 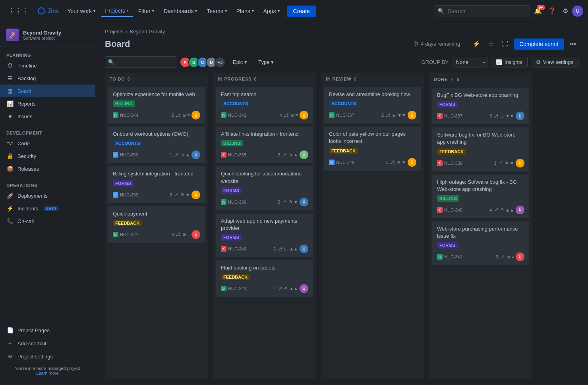 What do you see at coordinates (481, 243) in the screenshot?
I see `card: Web-store purchasing performance issue f…` at bounding box center [481, 243].